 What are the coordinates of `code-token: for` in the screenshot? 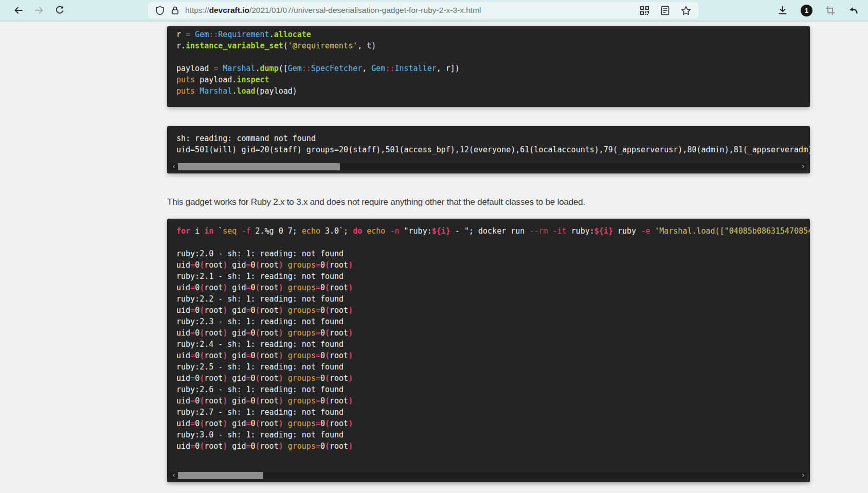 It's located at (183, 231).